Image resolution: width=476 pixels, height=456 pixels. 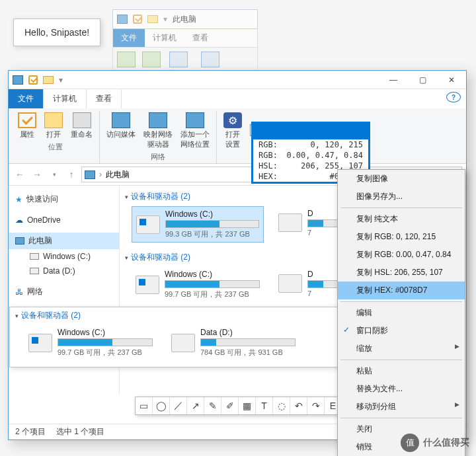 What do you see at coordinates (56, 147) in the screenshot?
I see `ribbon-group-location: 位置` at bounding box center [56, 147].